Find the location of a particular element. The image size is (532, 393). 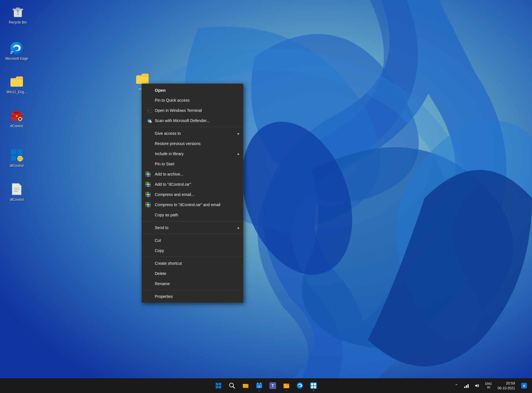

rar-dcontrol-icon is located at coordinates (149, 184).